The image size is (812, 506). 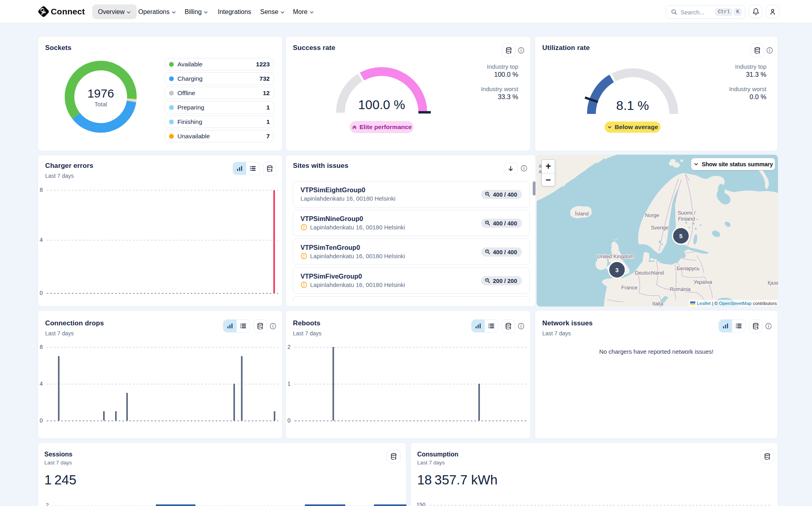 I want to click on svg-text: France, so click(x=629, y=288).